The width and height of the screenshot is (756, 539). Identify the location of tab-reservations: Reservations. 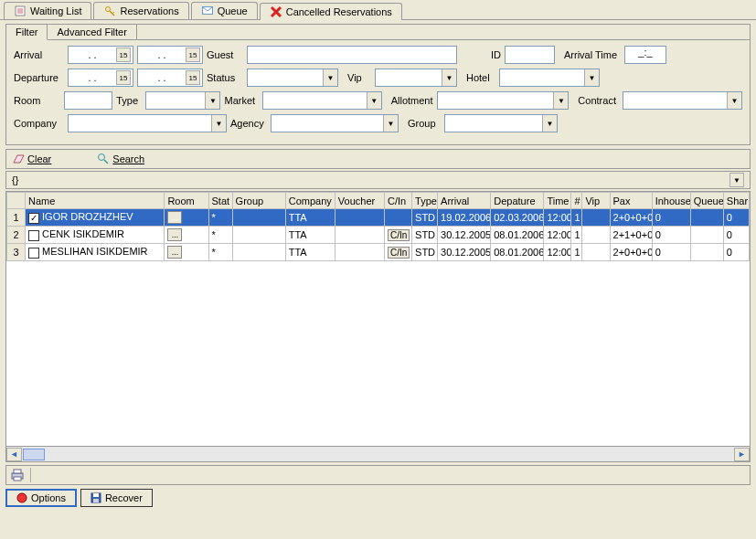
(141, 11).